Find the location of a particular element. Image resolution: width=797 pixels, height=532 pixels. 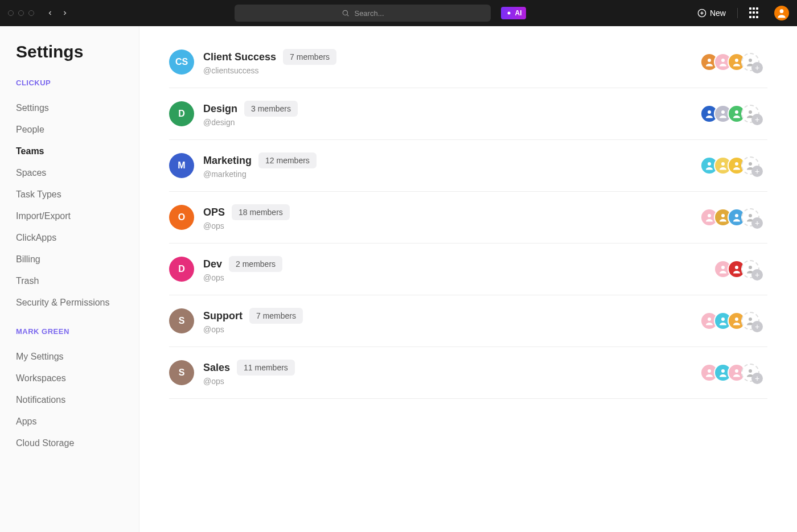

forward-button is located at coordinates (65, 13).